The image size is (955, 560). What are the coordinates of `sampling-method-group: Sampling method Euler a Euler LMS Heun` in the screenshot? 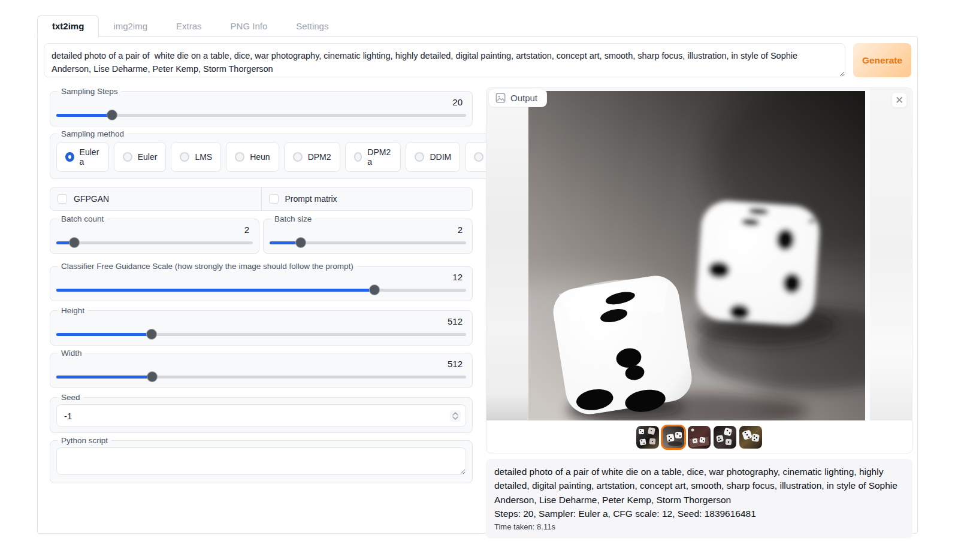 It's located at (289, 155).